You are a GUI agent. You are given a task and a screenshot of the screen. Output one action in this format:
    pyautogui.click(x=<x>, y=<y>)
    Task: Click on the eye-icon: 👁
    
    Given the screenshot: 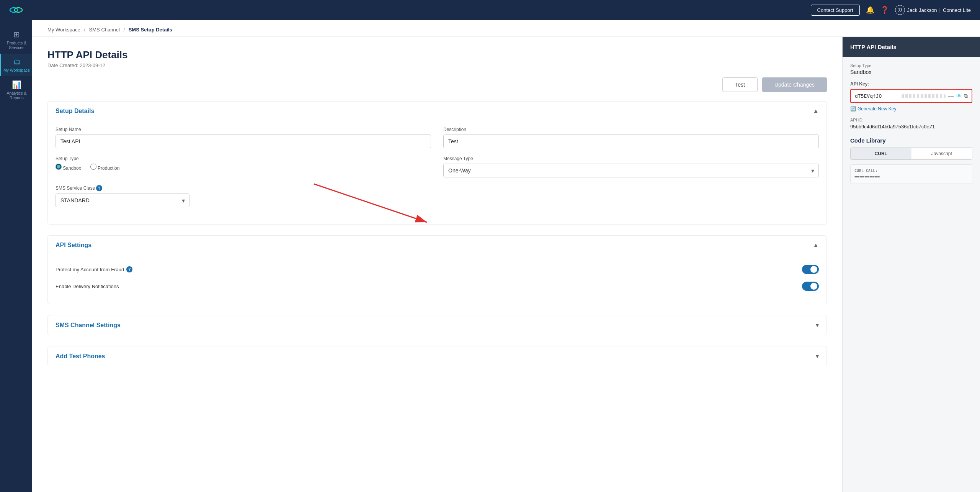 What is the action you would take?
    pyautogui.click(x=959, y=96)
    